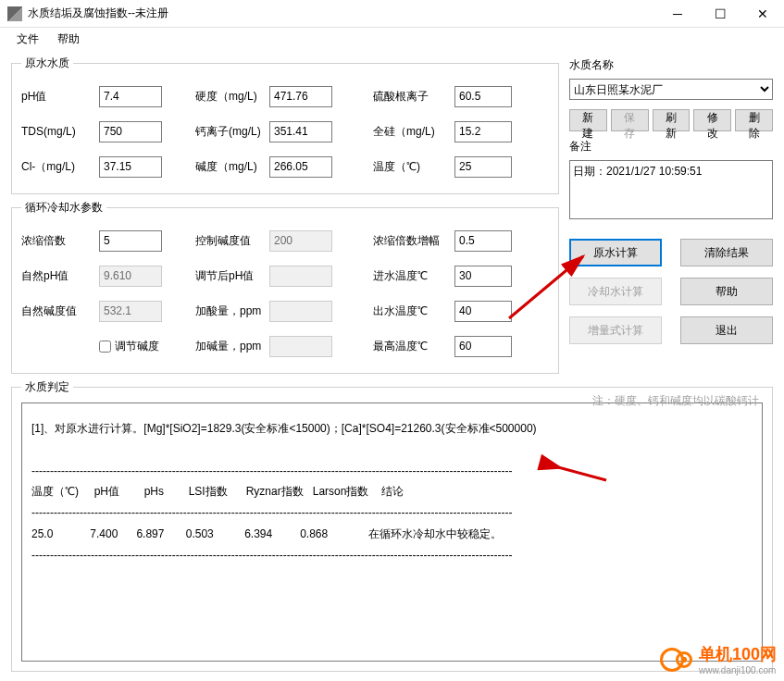 This screenshot has height=681, width=784. Describe the element at coordinates (753, 120) in the screenshot. I see `delete-button: 删除` at that location.